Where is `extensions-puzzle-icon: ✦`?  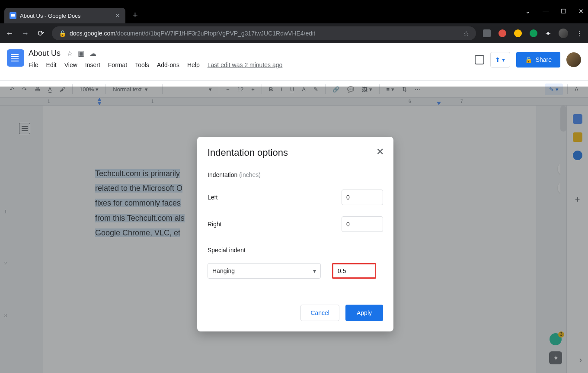 extensions-puzzle-icon: ✦ is located at coordinates (548, 34).